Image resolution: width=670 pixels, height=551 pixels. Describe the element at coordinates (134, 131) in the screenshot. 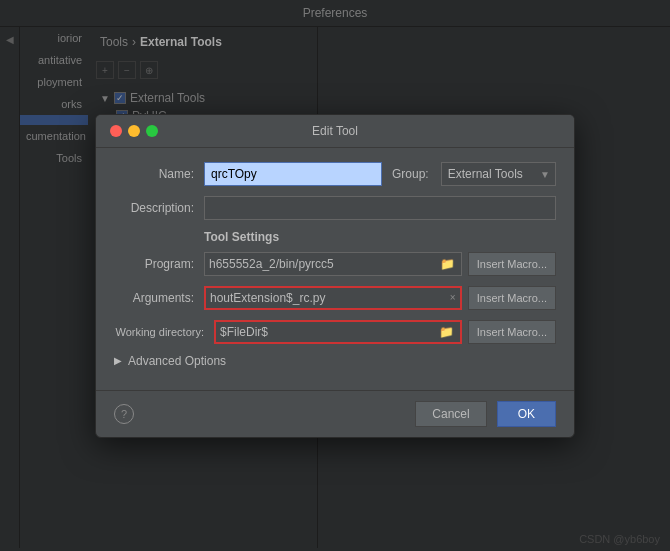

I see `minimize-button` at that location.